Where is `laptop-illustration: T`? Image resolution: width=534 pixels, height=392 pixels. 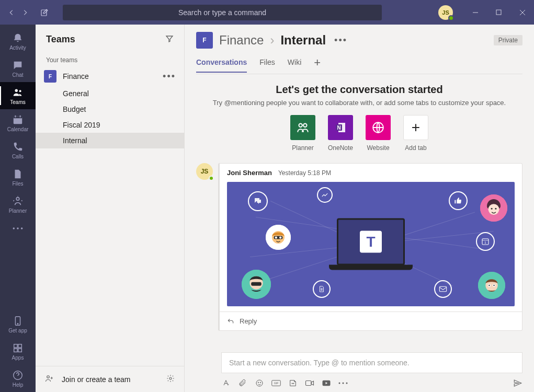 laptop-illustration: T is located at coordinates (371, 245).